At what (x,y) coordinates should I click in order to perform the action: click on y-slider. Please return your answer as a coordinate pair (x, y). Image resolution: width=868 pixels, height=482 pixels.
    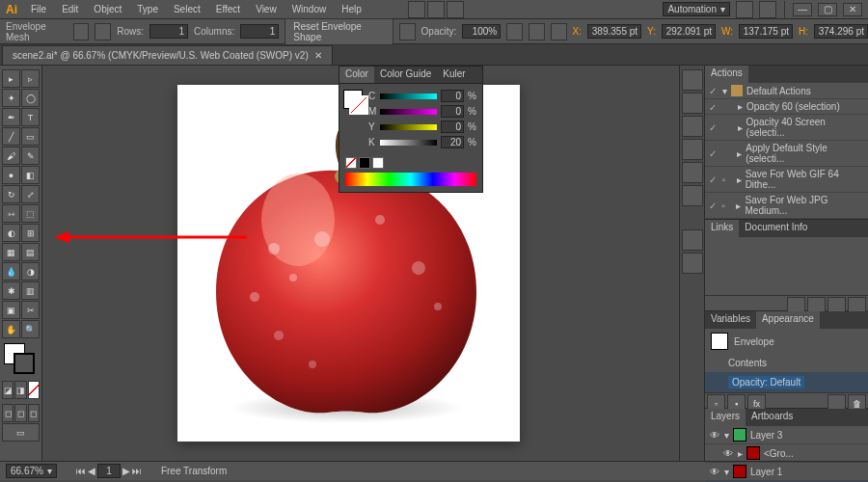
    Looking at the image, I should click on (409, 127).